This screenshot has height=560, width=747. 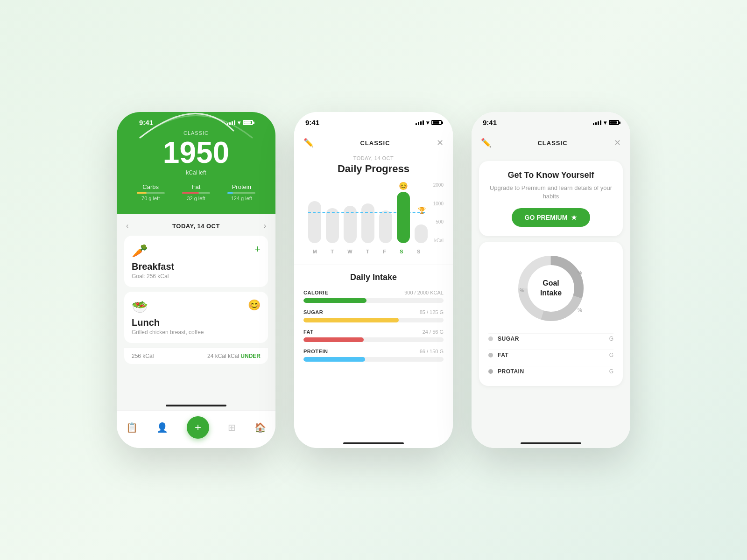 What do you see at coordinates (196, 173) in the screenshot?
I see `kcal-label: kCal left` at bounding box center [196, 173].